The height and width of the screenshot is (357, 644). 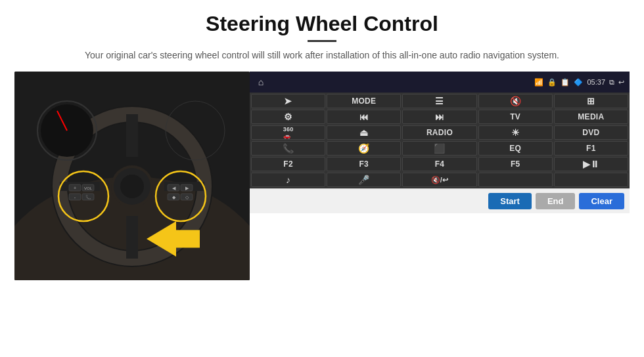 I want to click on nav-button: ➤, so click(x=288, y=101).